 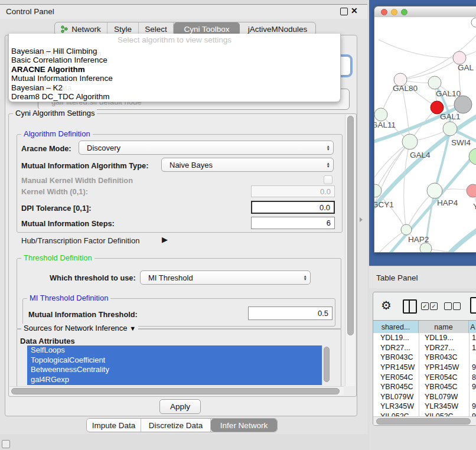 I want to click on table-horizontal-scrollbar, so click(x=425, y=420).